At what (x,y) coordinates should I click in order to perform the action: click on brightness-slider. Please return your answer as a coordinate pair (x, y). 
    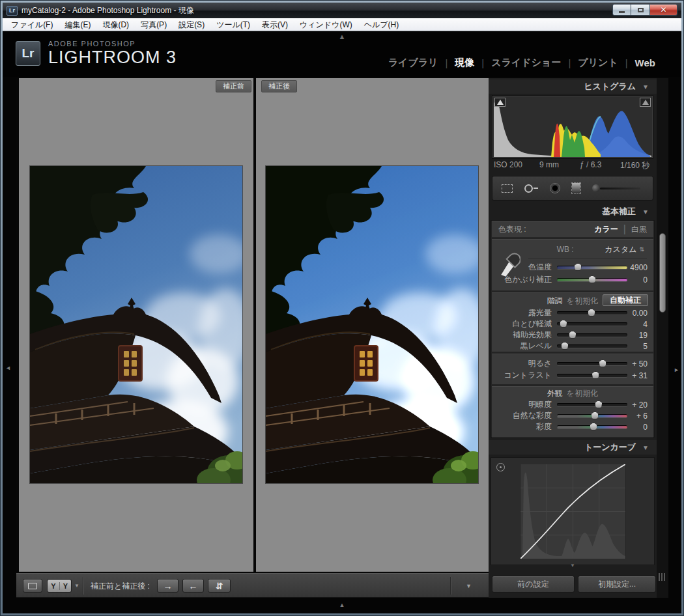
    Looking at the image, I should click on (592, 363).